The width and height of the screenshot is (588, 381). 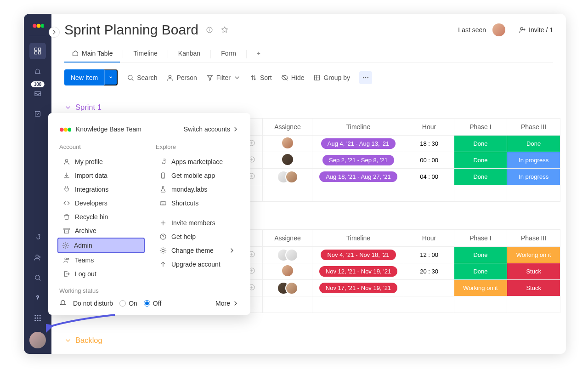 What do you see at coordinates (481, 127) in the screenshot?
I see `col-phase1: Phase I` at bounding box center [481, 127].